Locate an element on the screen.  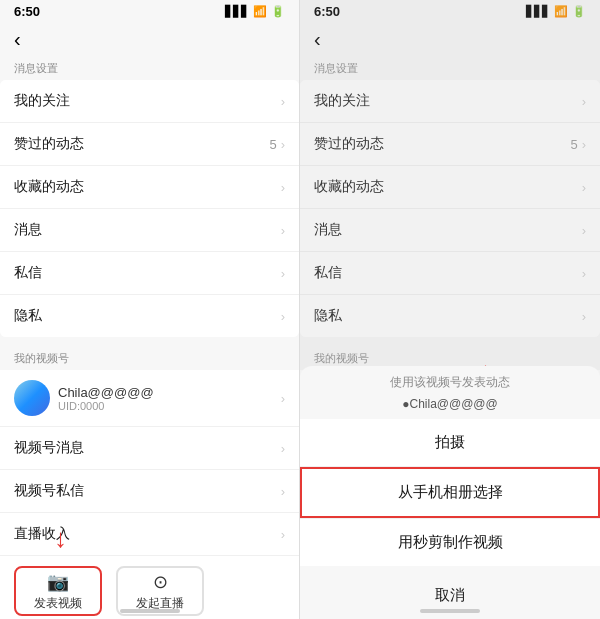
left-status-bar: 6:50 ▋▋▋ 📶 🔋 is located at coordinates (150, 11).